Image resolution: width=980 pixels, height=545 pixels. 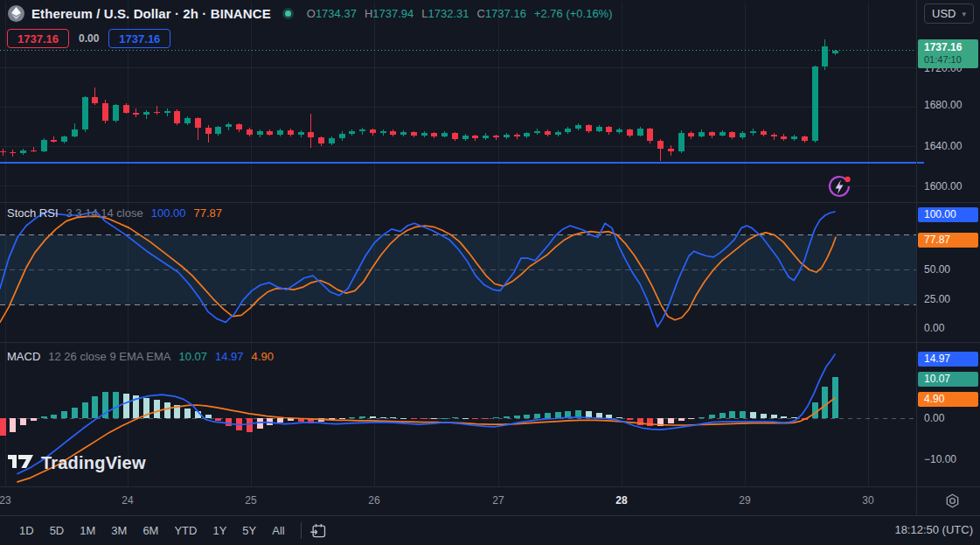 What do you see at coordinates (21, 464) in the screenshot?
I see `tradingview-logo-icon` at bounding box center [21, 464].